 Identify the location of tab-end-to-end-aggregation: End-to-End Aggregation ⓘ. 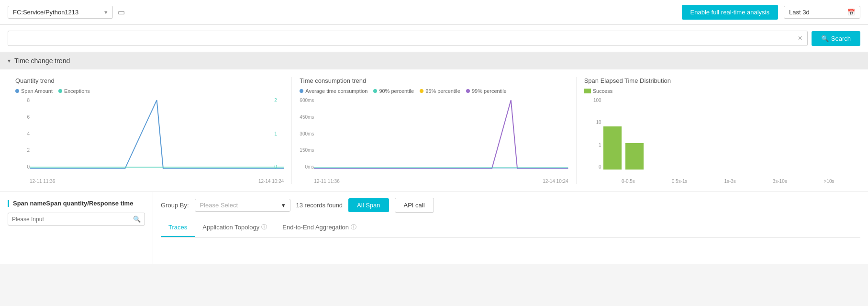
(320, 228).